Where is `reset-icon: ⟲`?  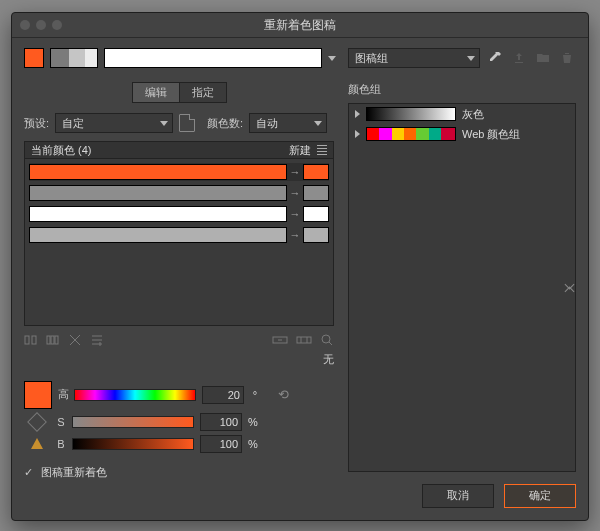
reset-icon: ⟲ is located at coordinates (284, 394).